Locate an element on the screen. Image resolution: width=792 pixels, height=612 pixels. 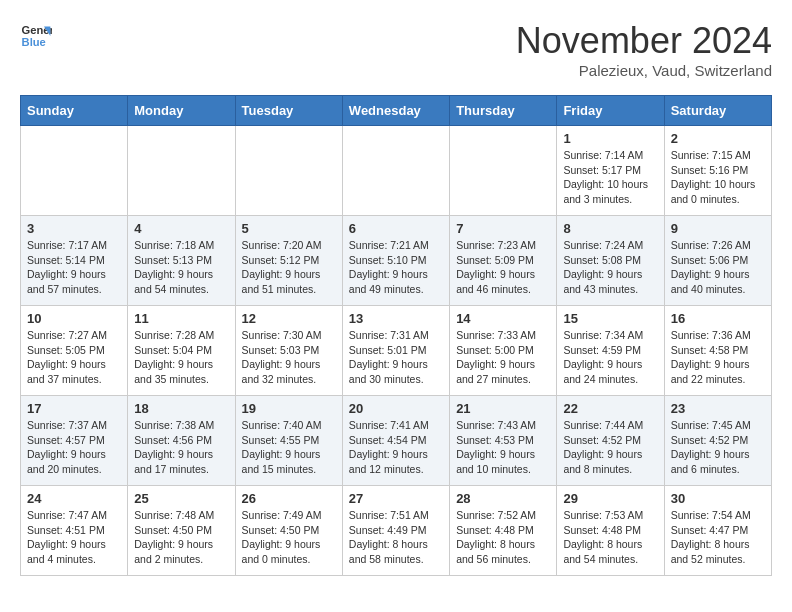
day-info: Sunrise: 7:18 AM Sunset: 5:13 PM Dayligh… is located at coordinates (181, 268).